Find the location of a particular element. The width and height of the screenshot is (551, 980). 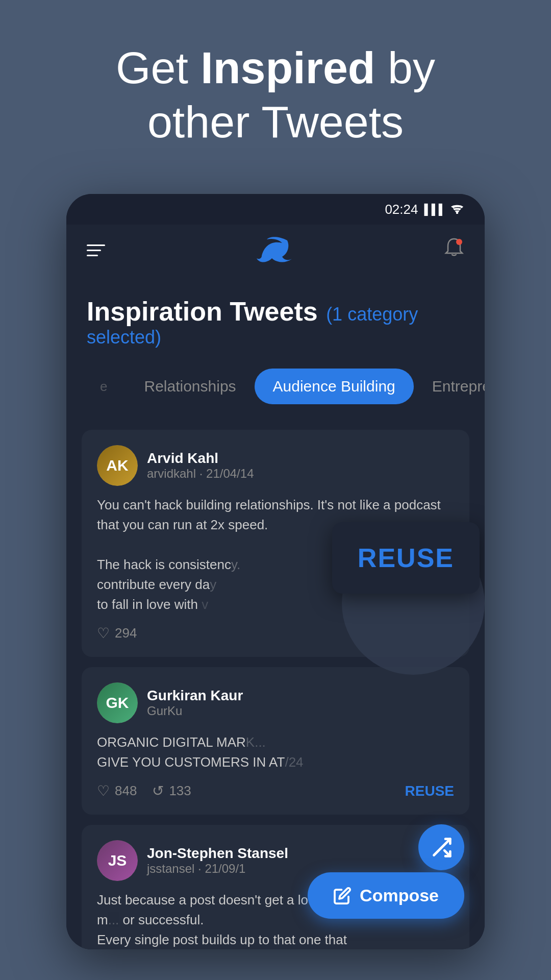

status-time: 02:24 is located at coordinates (401, 209).